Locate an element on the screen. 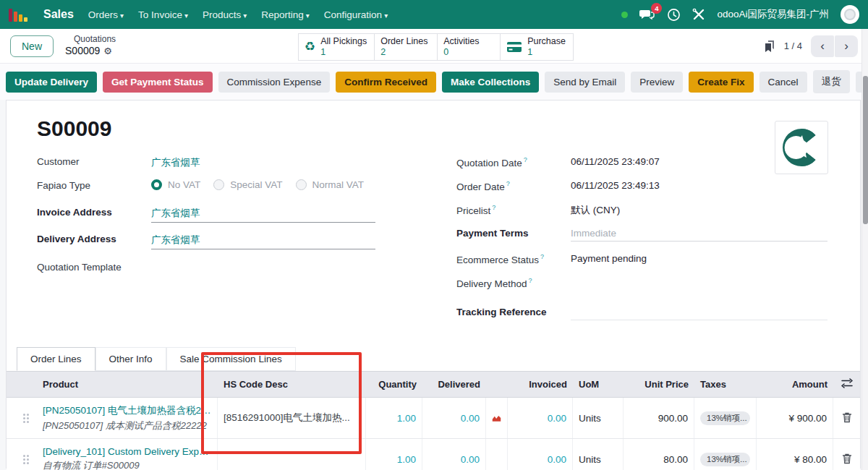  optional-columns-icon is located at coordinates (847, 383).